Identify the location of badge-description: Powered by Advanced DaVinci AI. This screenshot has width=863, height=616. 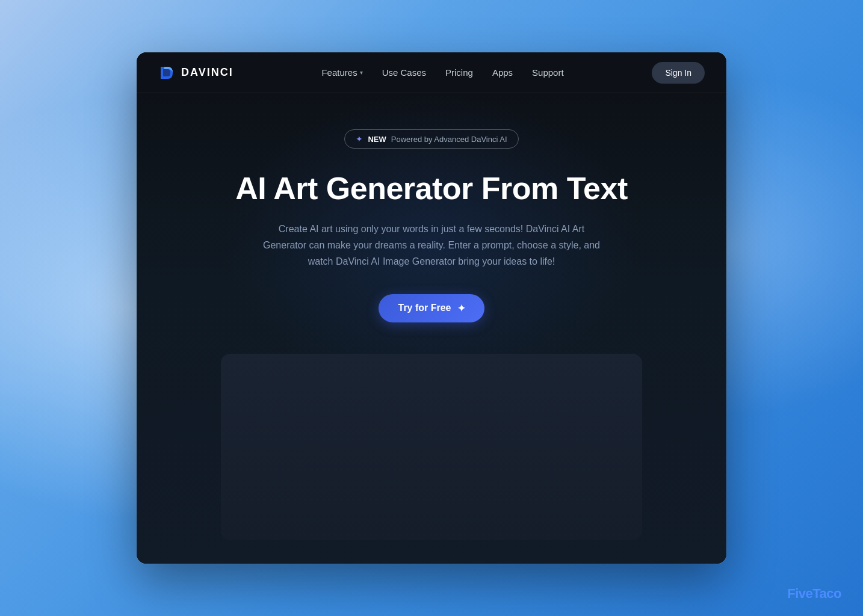
(449, 140).